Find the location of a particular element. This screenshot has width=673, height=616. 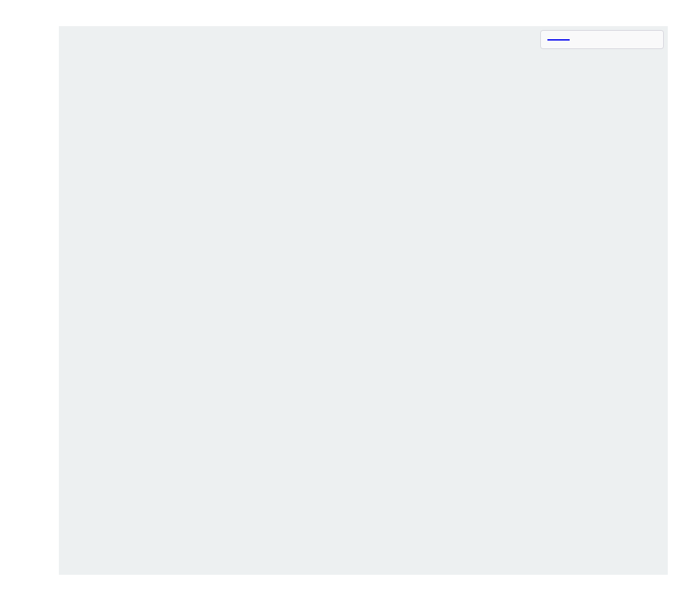

legend is located at coordinates (602, 39).